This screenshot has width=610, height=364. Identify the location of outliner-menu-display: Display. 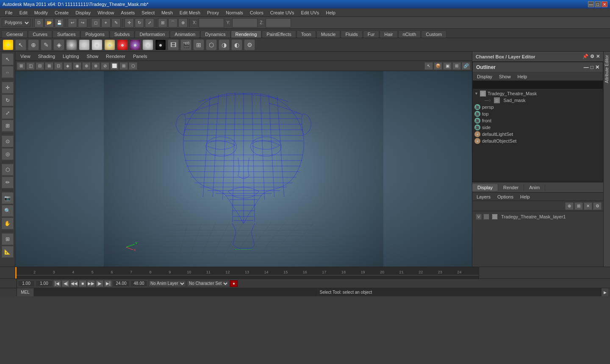
(485, 77).